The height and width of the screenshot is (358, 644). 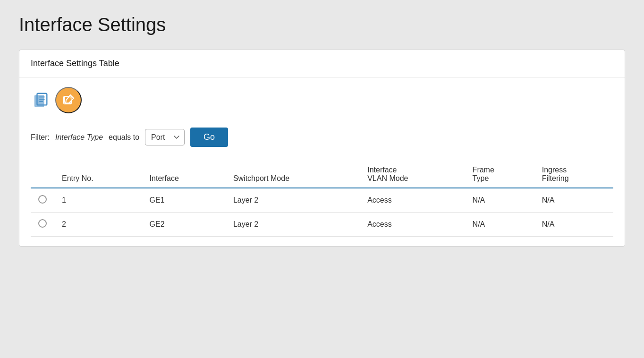 What do you see at coordinates (322, 64) in the screenshot?
I see `card-header: Interface Settings Table` at bounding box center [322, 64].